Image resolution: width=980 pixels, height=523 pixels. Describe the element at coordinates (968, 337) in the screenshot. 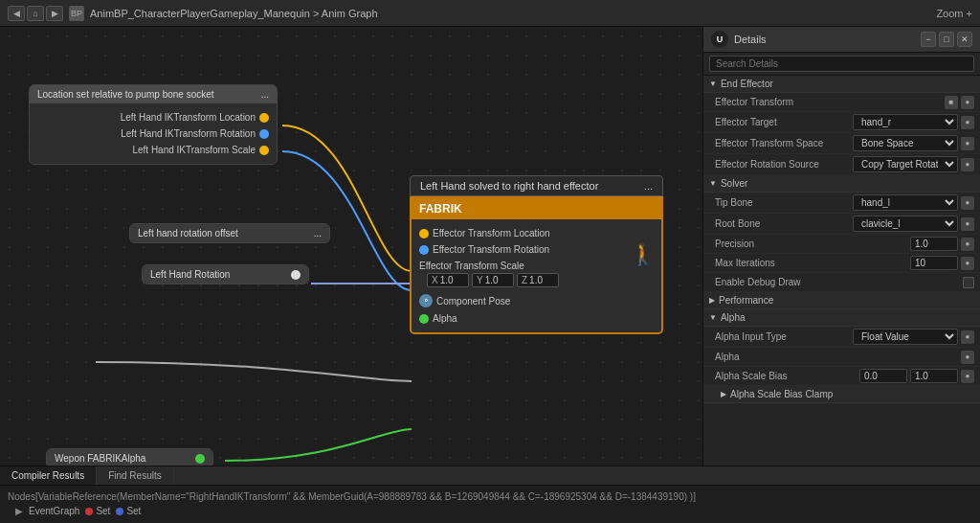

I see `alpha-input-type-pin: ●` at that location.